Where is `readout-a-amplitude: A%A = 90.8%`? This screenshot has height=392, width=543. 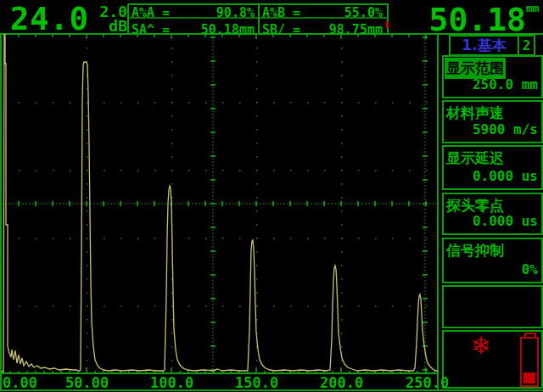 readout-a-amplitude: A%A = 90.8% is located at coordinates (193, 11).